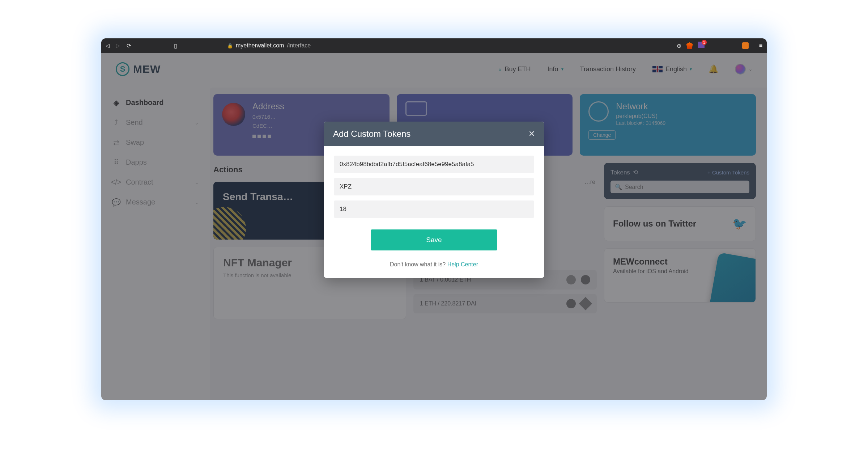 The image size is (868, 456). What do you see at coordinates (434, 209) in the screenshot?
I see `token-decimals-input` at bounding box center [434, 209].